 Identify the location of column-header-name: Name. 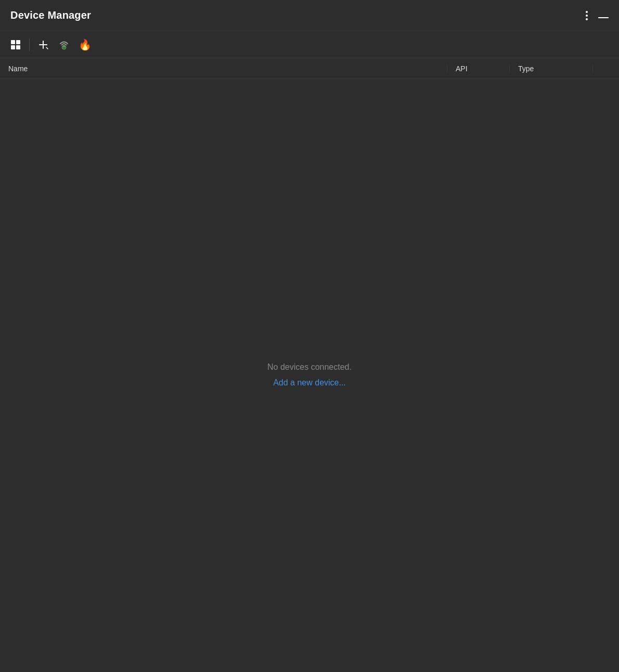
(224, 69).